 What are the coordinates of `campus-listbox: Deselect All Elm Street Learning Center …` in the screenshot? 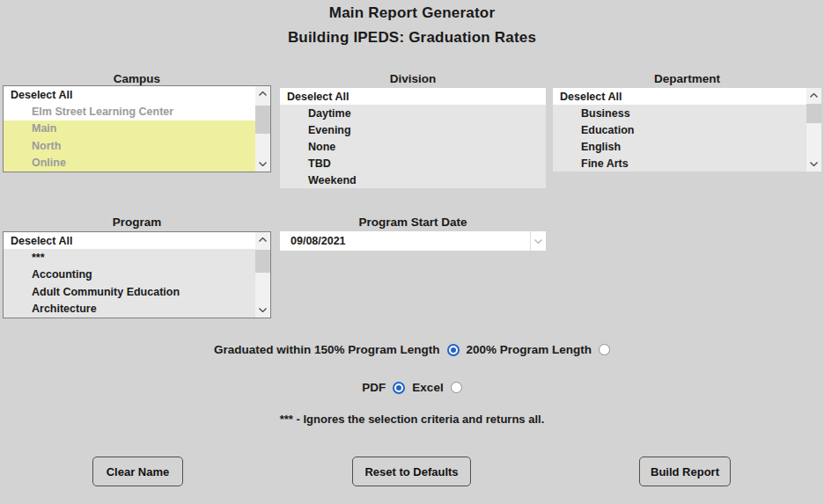 It's located at (137, 128).